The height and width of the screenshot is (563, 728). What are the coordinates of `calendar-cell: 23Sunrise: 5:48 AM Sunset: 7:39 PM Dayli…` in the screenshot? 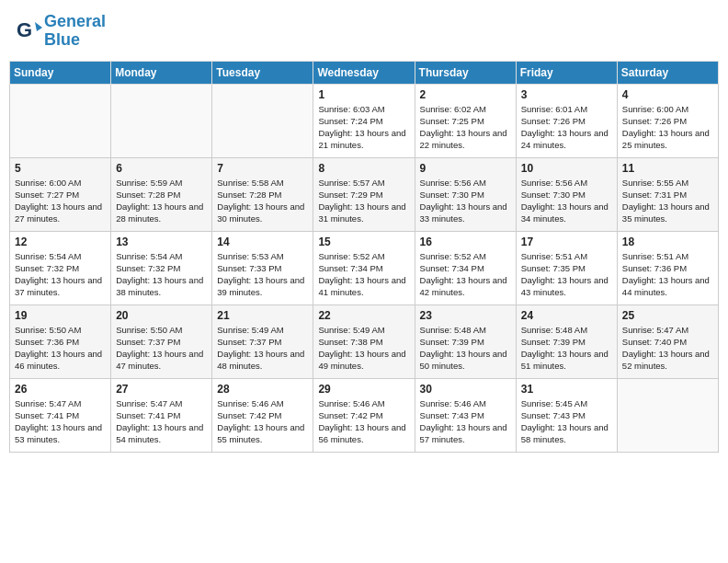 It's located at (465, 341).